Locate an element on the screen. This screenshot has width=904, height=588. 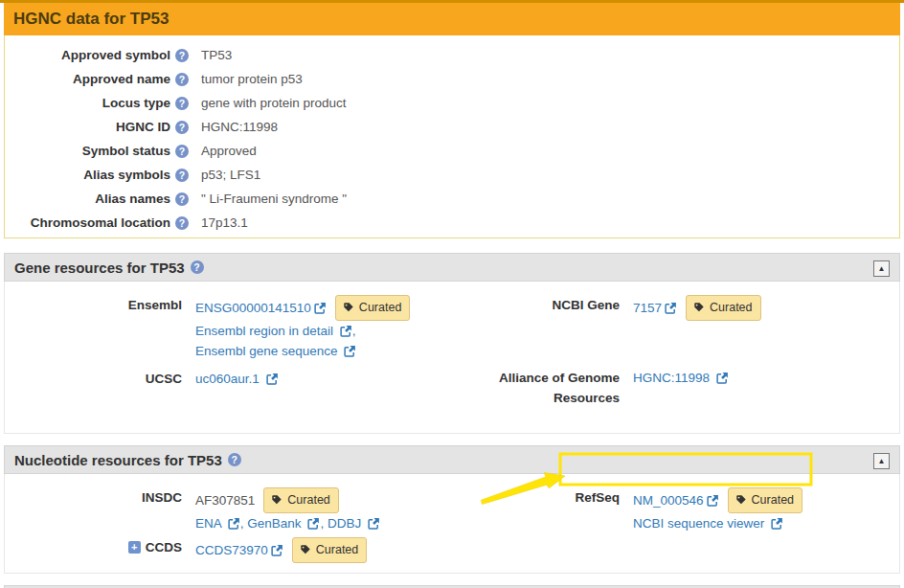
field-label: Chromosomal location is located at coordinates (101, 222).